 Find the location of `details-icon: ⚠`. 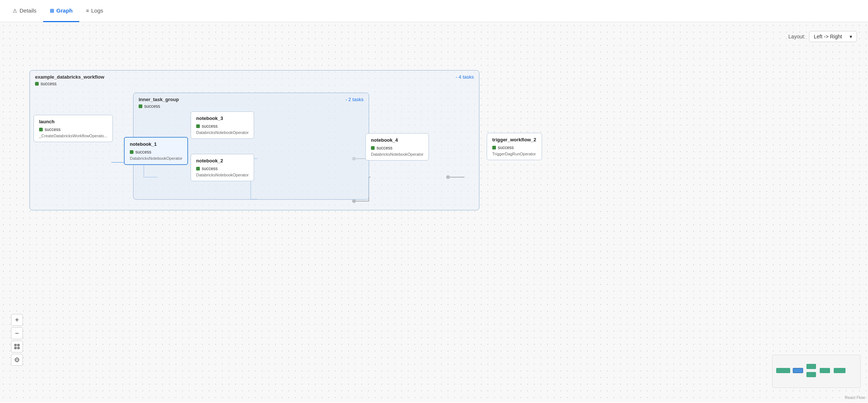

details-icon: ⚠ is located at coordinates (15, 11).